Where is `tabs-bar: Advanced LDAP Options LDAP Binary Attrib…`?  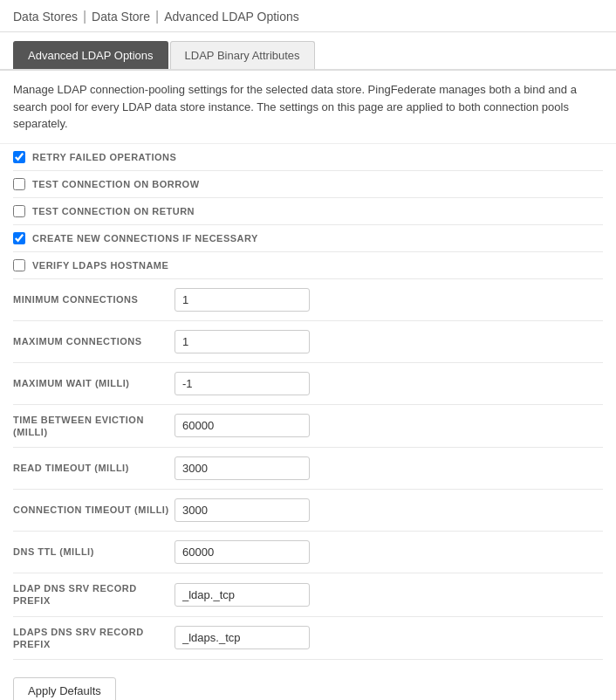 tabs-bar: Advanced LDAP Options LDAP Binary Attrib… is located at coordinates (308, 51).